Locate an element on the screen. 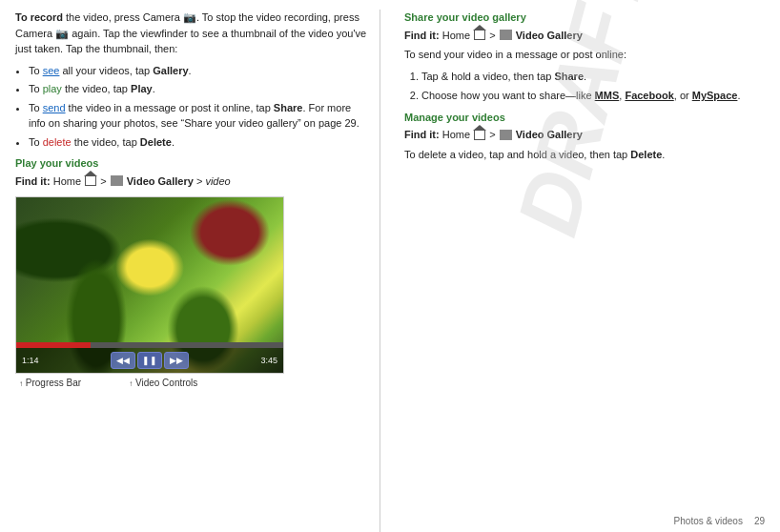  gallery-icon-left is located at coordinates (116, 181).